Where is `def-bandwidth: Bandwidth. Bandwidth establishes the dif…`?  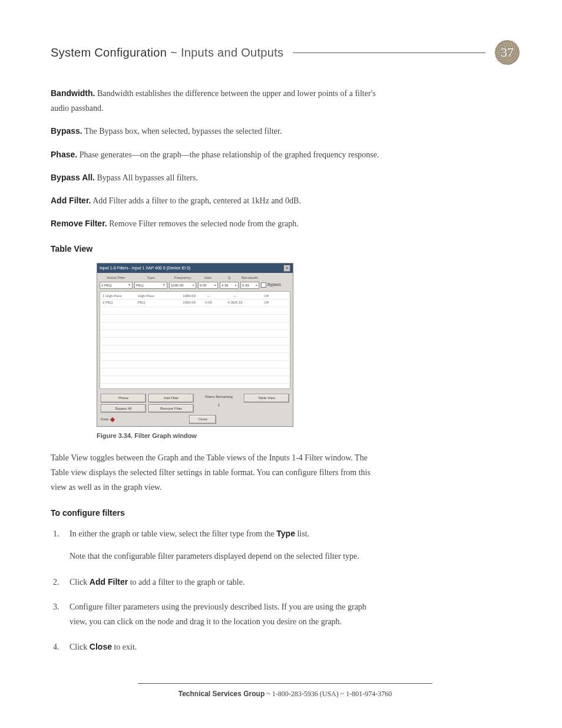 def-bandwidth: Bandwidth. Bandwidth establishes the dif… is located at coordinates (216, 101).